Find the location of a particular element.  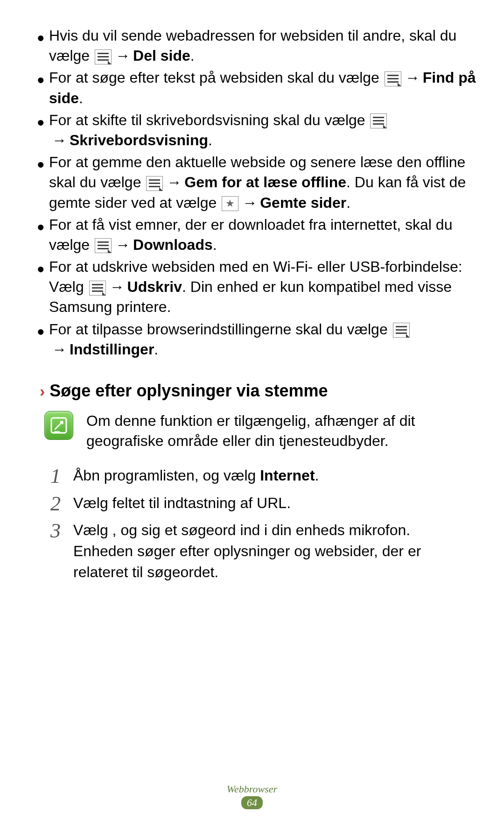

bold-text: Skrivebordsvisning is located at coordinates (139, 140).